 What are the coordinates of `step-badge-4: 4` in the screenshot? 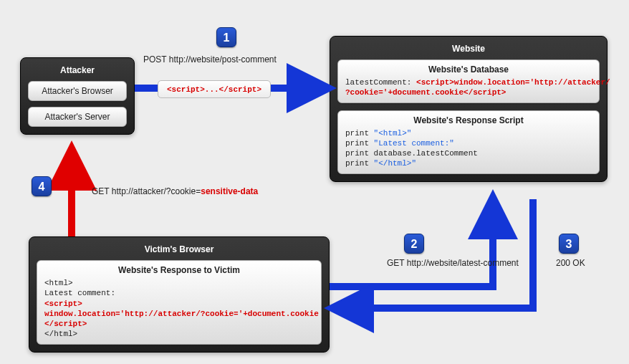 It's located at (42, 186).